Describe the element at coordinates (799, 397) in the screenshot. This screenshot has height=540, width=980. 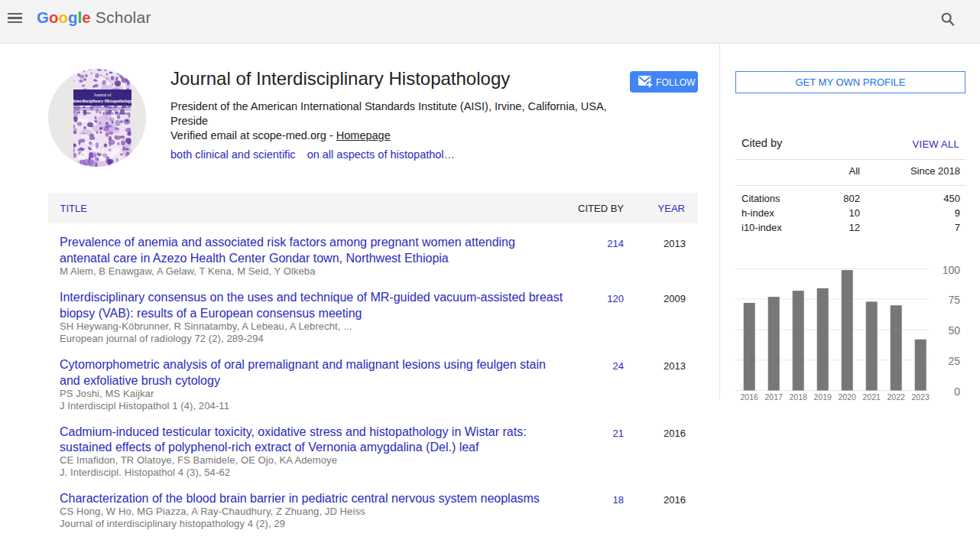
I see `svg-text: 2018` at that location.